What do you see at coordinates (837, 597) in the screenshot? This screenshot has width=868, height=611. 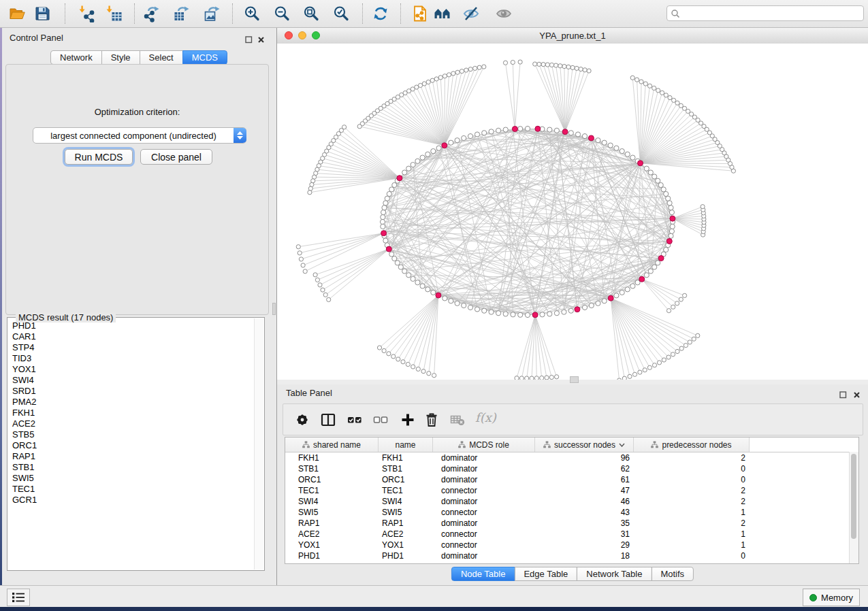 I see `memory-label: Memory` at bounding box center [837, 597].